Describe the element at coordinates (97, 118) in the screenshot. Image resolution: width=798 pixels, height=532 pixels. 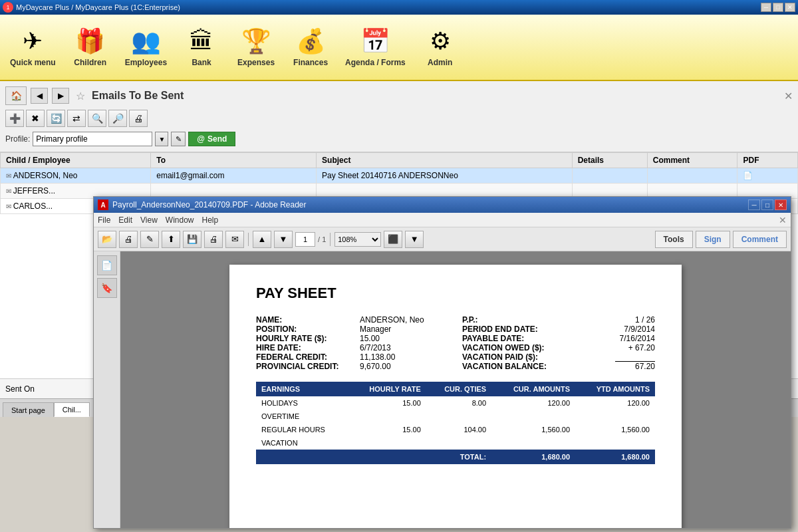
I see `find-button: 🔍` at that location.